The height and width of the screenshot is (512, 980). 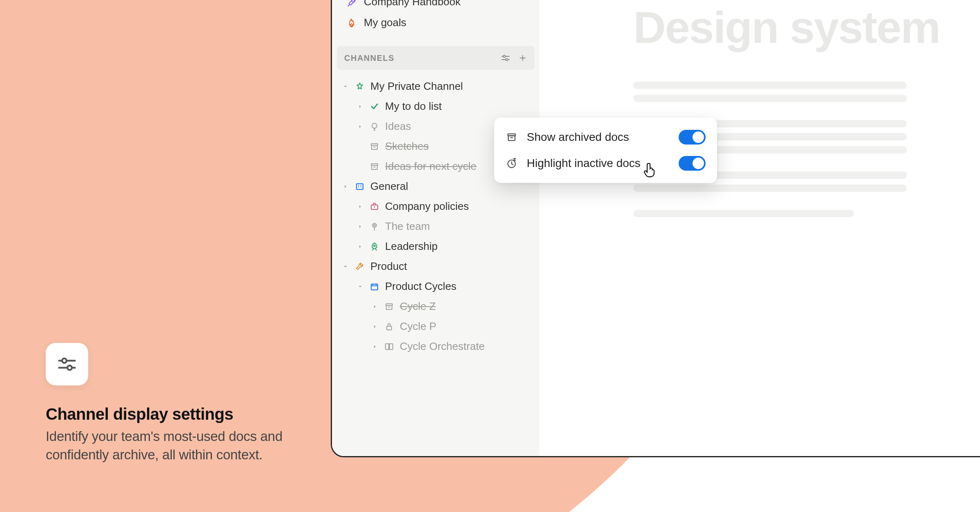 I want to click on tree-item: Product, so click(x=436, y=266).